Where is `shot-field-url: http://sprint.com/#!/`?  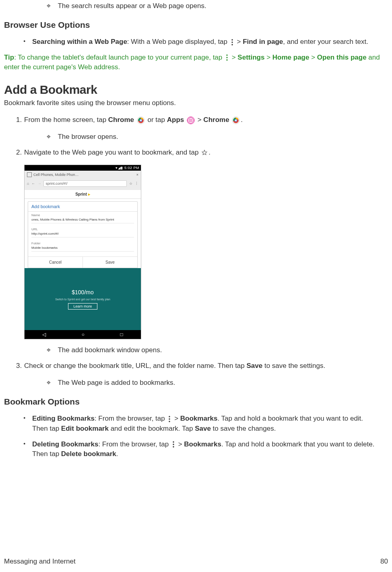
shot-field-url: http://sprint.com/#!/ is located at coordinates (83, 234).